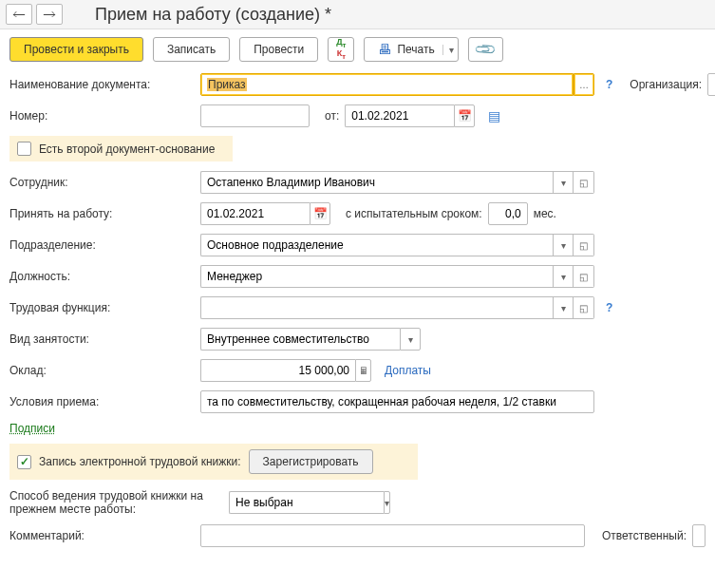 The height and width of the screenshot is (588, 715). I want to click on department-input, so click(376, 245).